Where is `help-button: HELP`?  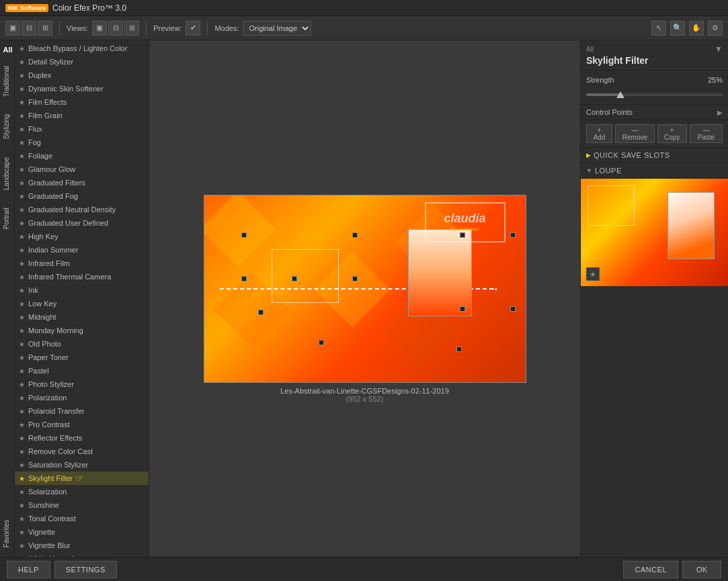
help-button: HELP is located at coordinates (28, 570).